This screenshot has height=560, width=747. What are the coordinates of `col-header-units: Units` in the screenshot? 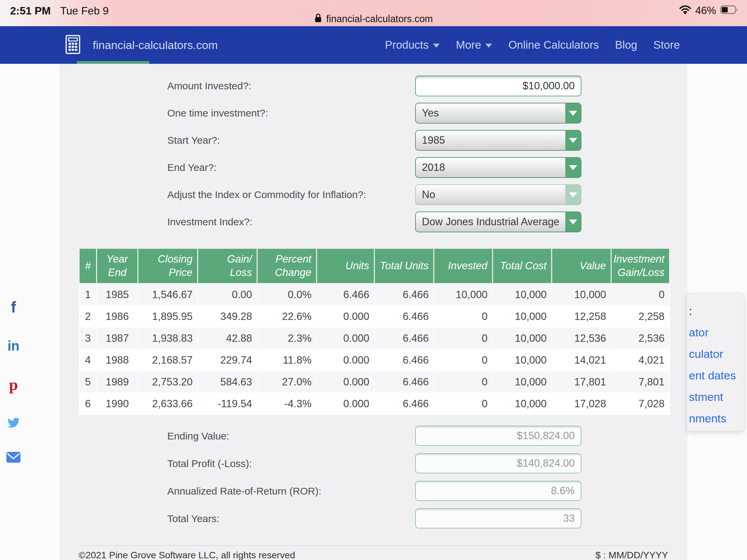 It's located at (346, 266).